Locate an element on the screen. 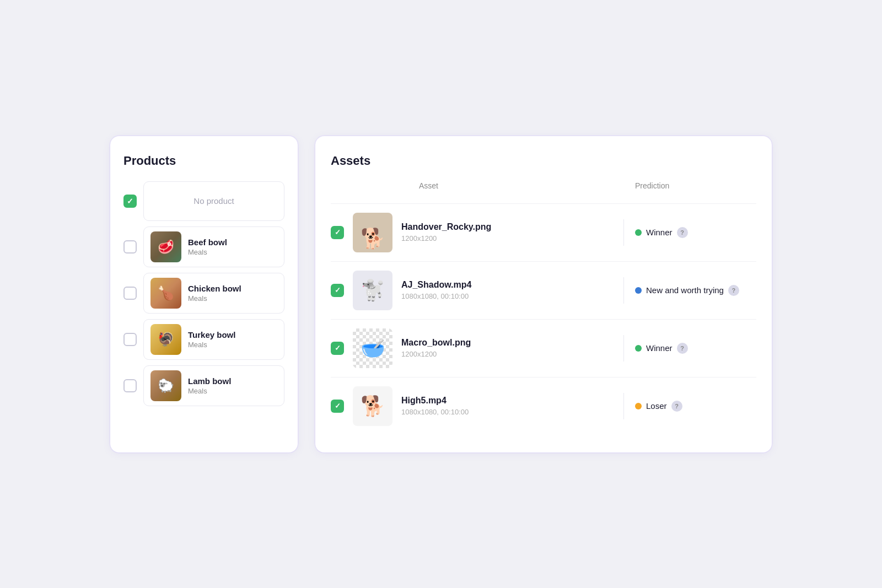  product-thumbnail-beef-bowl: 🥩 is located at coordinates (166, 247).